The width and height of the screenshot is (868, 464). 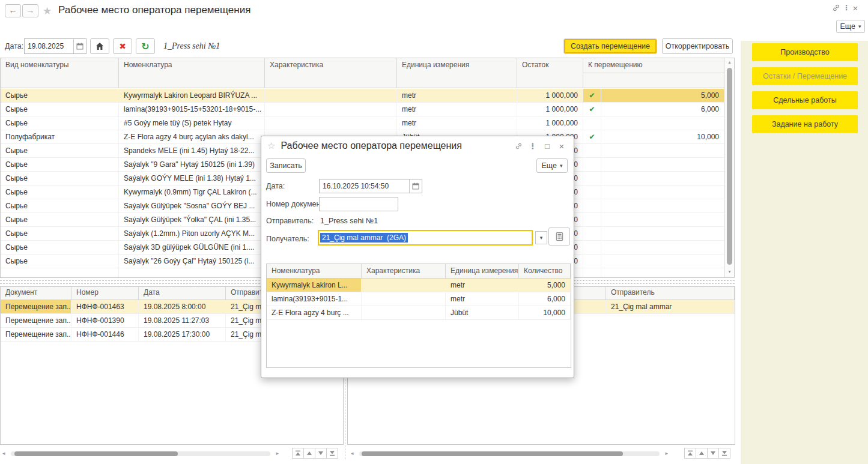 I want to click on close-dialog-icon: ×, so click(x=562, y=146).